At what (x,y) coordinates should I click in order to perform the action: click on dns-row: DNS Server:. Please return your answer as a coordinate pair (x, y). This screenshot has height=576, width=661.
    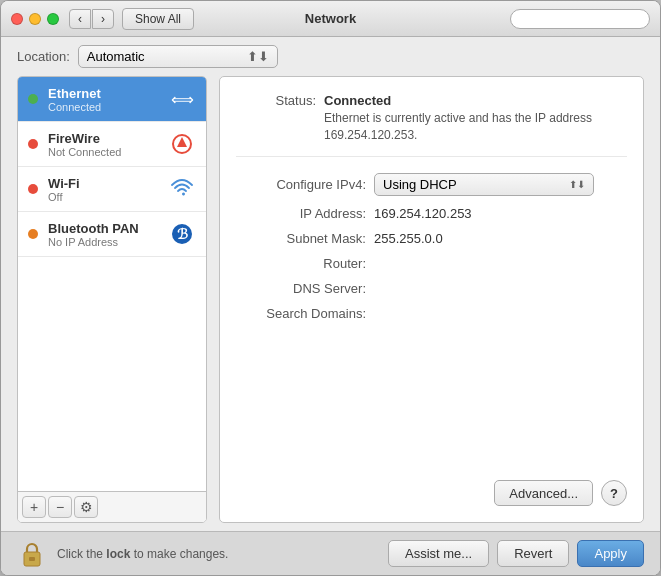
    Looking at the image, I should click on (432, 288).